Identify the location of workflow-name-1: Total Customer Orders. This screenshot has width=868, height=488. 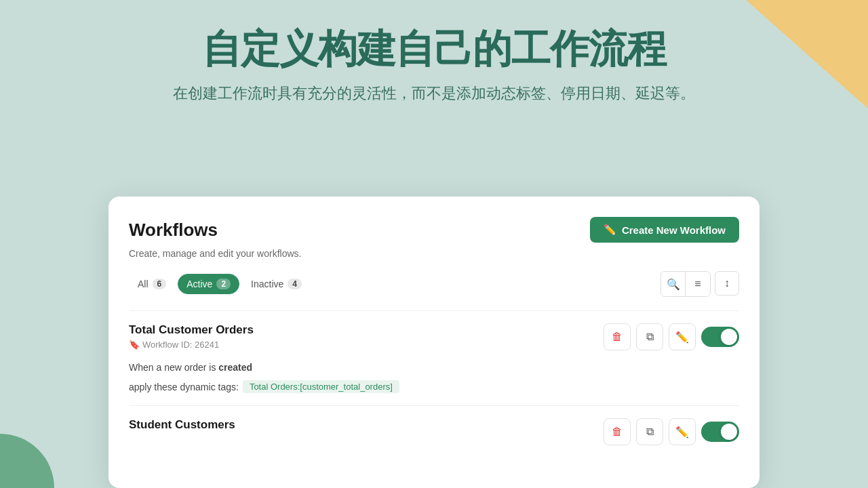
(366, 330).